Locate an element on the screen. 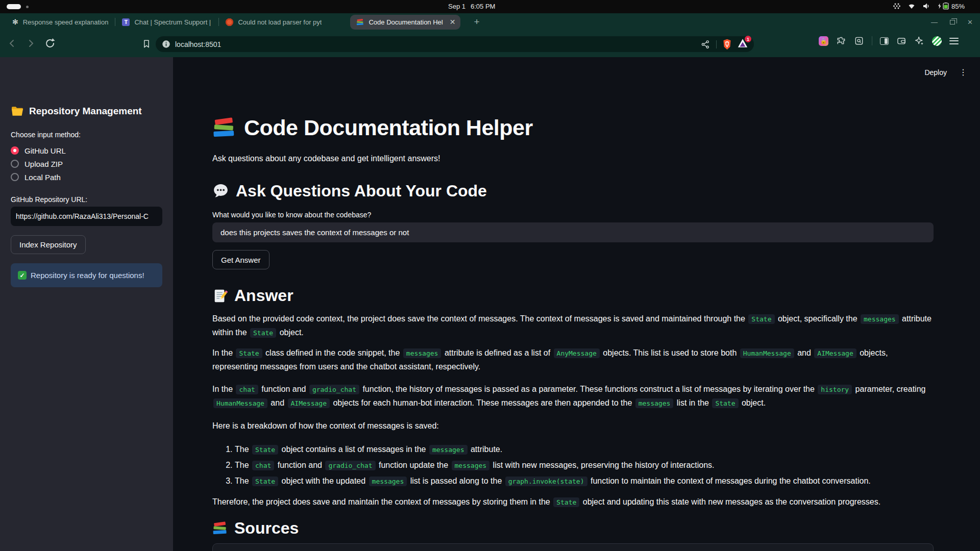 The height and width of the screenshot is (551, 980). sidebar-title: Repository Management is located at coordinates (86, 111).